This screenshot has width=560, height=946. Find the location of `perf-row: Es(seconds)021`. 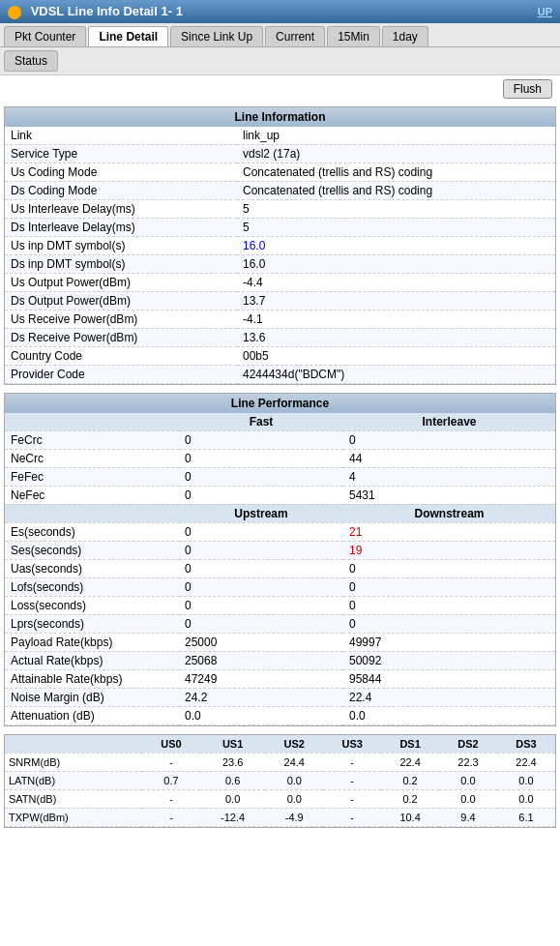

perf-row: Es(seconds)021 is located at coordinates (280, 532).